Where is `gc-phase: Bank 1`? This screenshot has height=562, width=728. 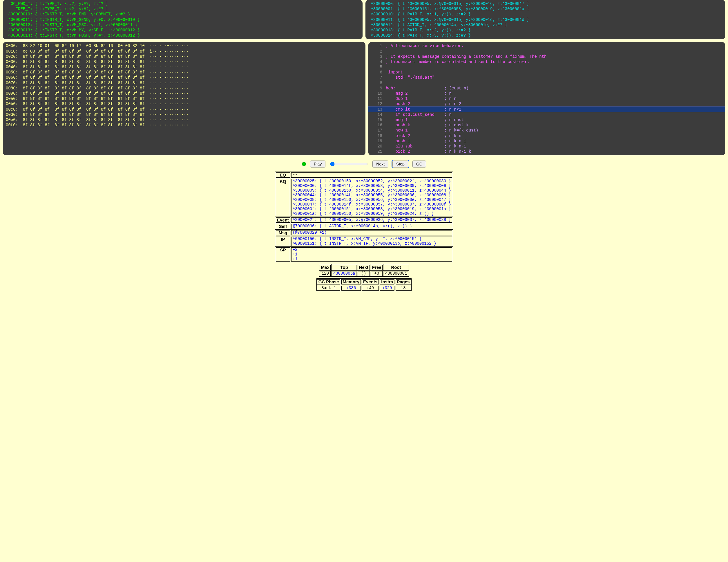 gc-phase: Bank 1 is located at coordinates (329, 288).